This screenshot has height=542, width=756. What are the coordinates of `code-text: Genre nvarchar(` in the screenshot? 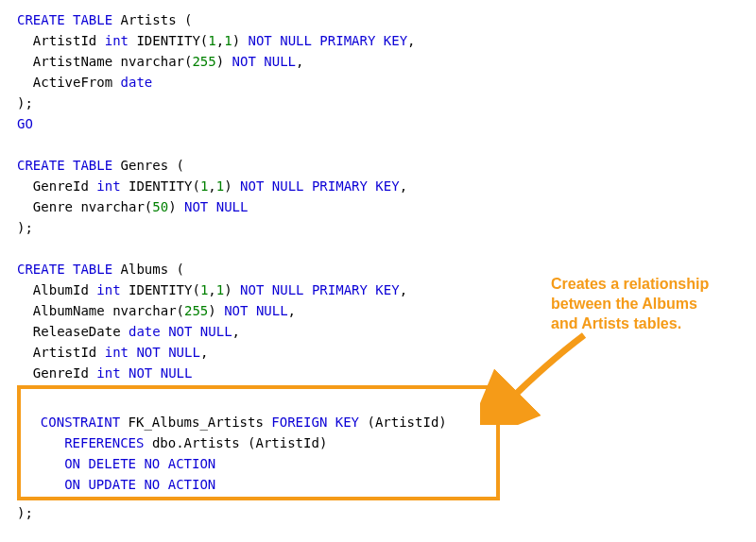 It's located at (85, 207).